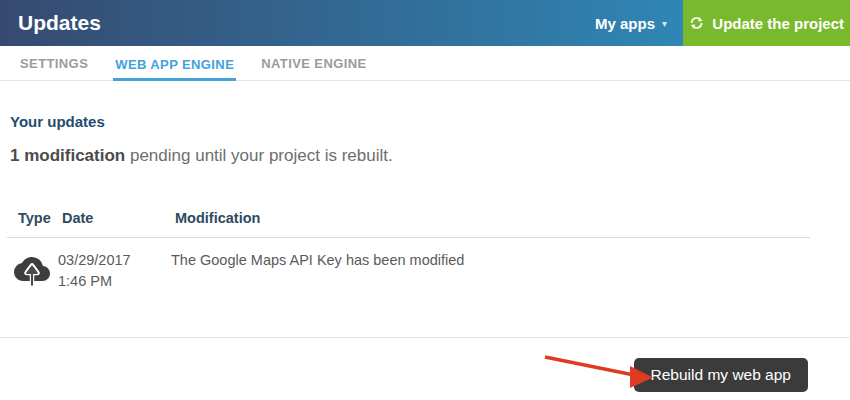  I want to click on engine-tabs: SETTINGS WEB APP ENGINE NATIVE ENGINE, so click(425, 64).